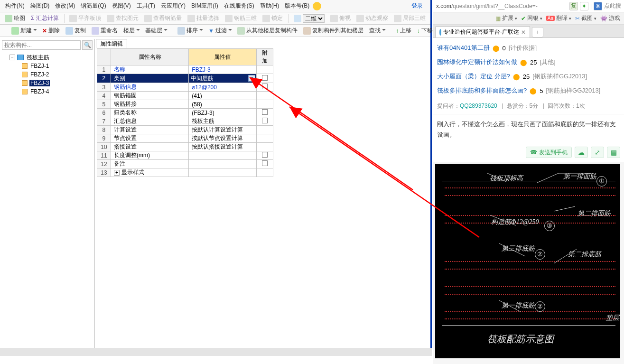 The width and height of the screenshot is (624, 364). What do you see at coordinates (87, 45) in the screenshot?
I see `search-button: 🔍` at bounding box center [87, 45].